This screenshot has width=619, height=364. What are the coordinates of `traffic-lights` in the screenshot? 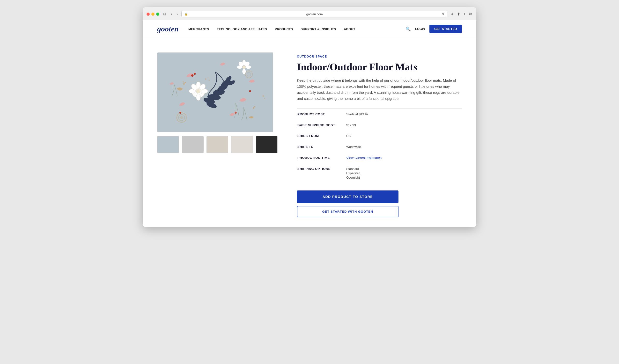 It's located at (153, 14).